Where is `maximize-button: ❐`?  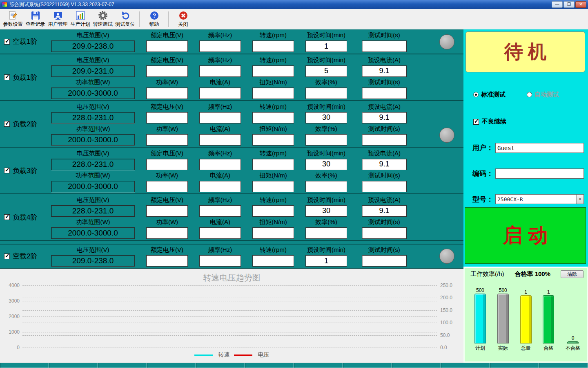 maximize-button: ❐ is located at coordinates (569, 4).